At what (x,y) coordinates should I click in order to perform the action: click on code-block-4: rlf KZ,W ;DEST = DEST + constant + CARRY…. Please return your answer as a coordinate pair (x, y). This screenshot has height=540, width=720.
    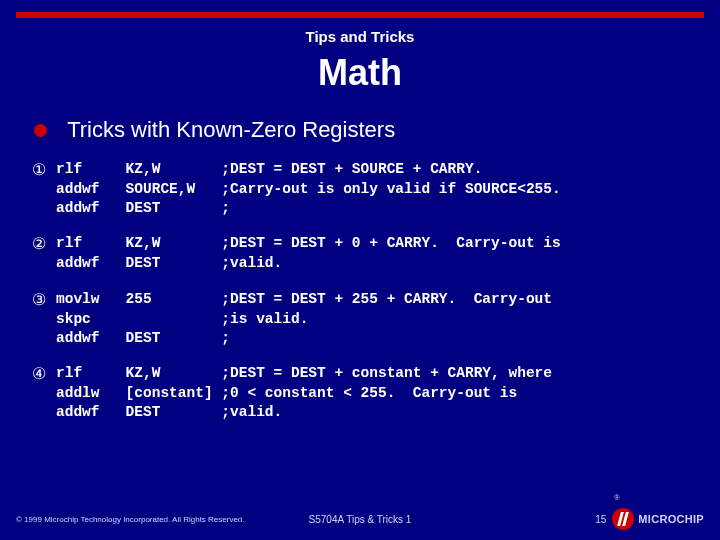
    Looking at the image, I should click on (304, 394).